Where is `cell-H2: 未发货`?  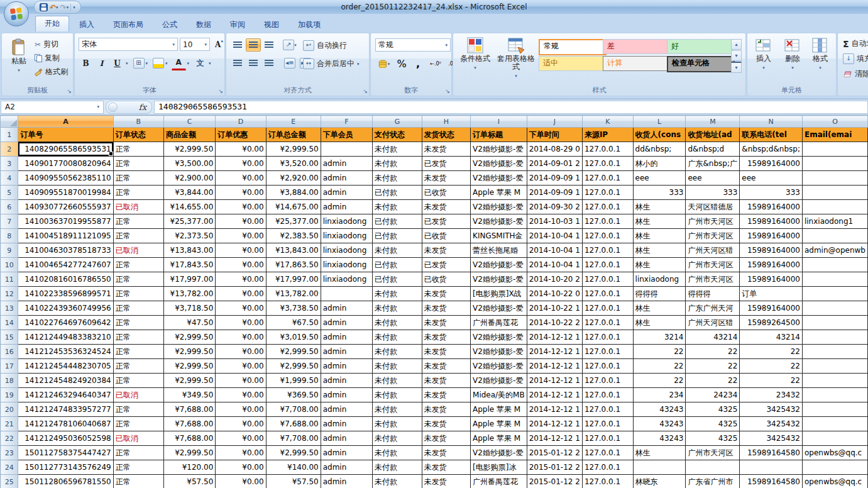 cell-H2: 未发货 is located at coordinates (446, 150).